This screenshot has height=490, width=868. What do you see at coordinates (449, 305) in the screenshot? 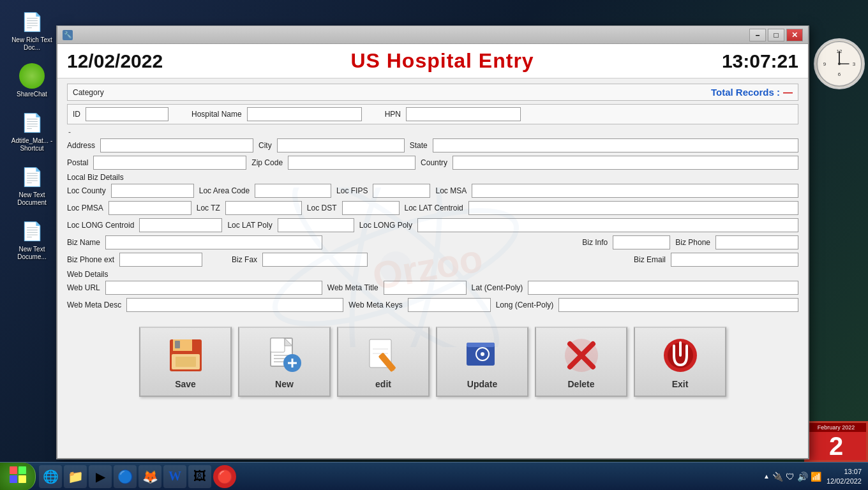
I see `web-meta-keys-input` at bounding box center [449, 305].